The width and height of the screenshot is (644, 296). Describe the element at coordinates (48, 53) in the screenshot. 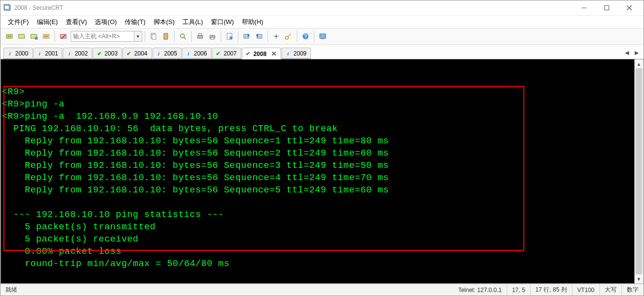

I see `session-tab: i2001` at that location.